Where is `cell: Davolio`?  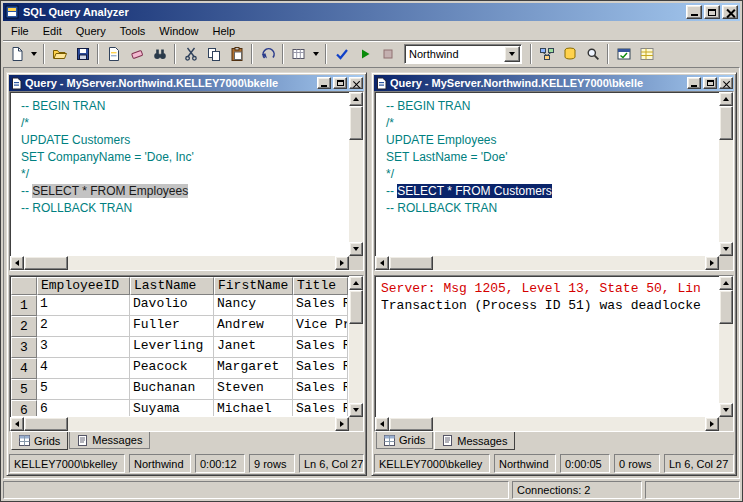
cell: Davolio is located at coordinates (172, 306).